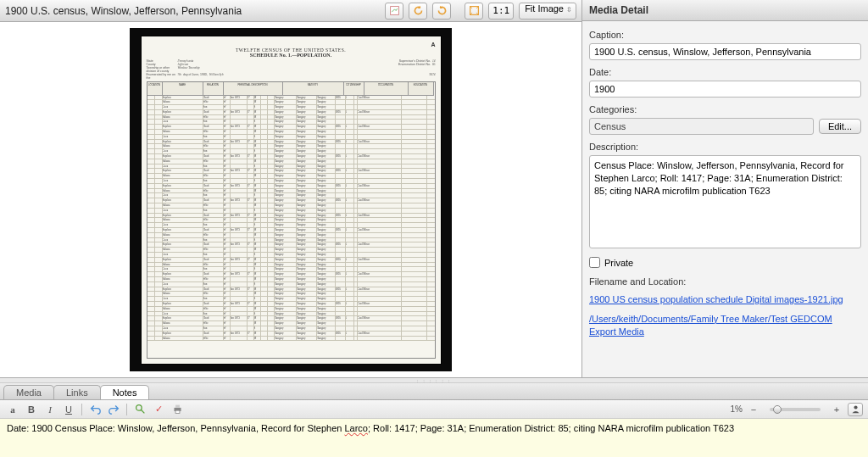 This screenshot has width=868, height=457. Describe the element at coordinates (726, 35) in the screenshot. I see `caption-label: Caption:` at that location.